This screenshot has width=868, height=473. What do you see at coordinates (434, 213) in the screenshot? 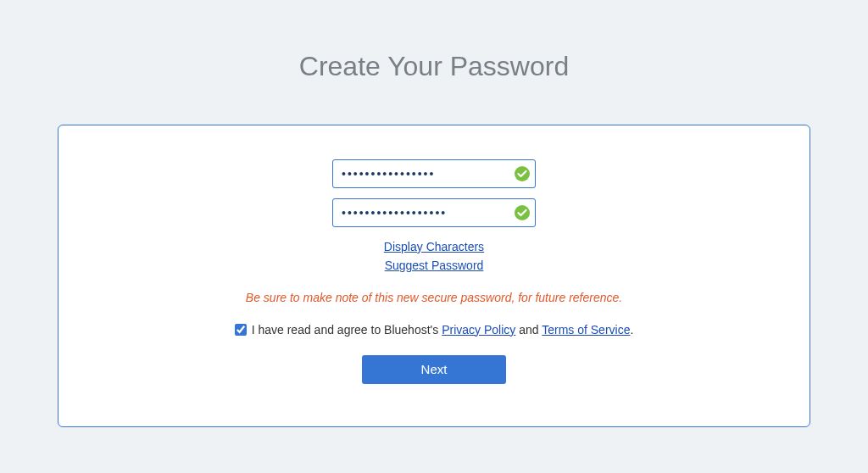
I see `confirm-password-field-wrap` at bounding box center [434, 213].